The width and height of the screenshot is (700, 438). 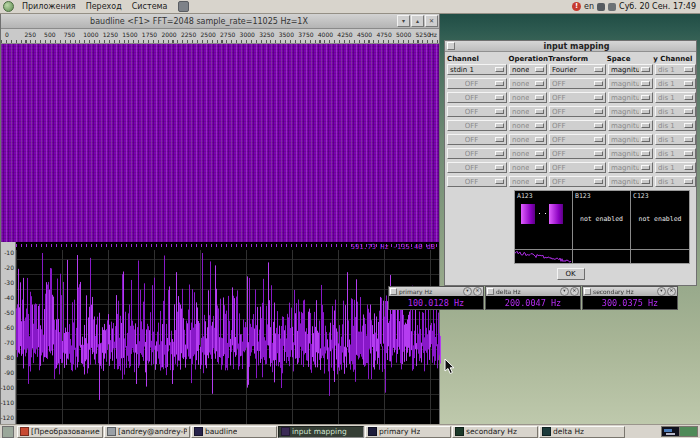 What do you see at coordinates (495, 432) in the screenshot?
I see `taskbar-item: secondary Hz` at bounding box center [495, 432].